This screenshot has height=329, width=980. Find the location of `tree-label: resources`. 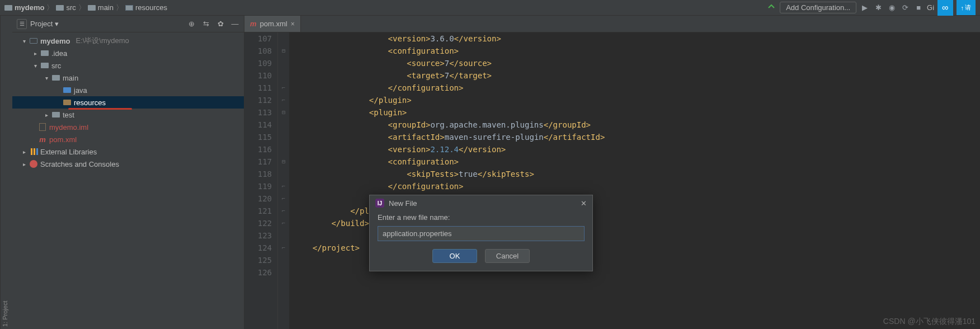

tree-label: resources is located at coordinates (89, 103).